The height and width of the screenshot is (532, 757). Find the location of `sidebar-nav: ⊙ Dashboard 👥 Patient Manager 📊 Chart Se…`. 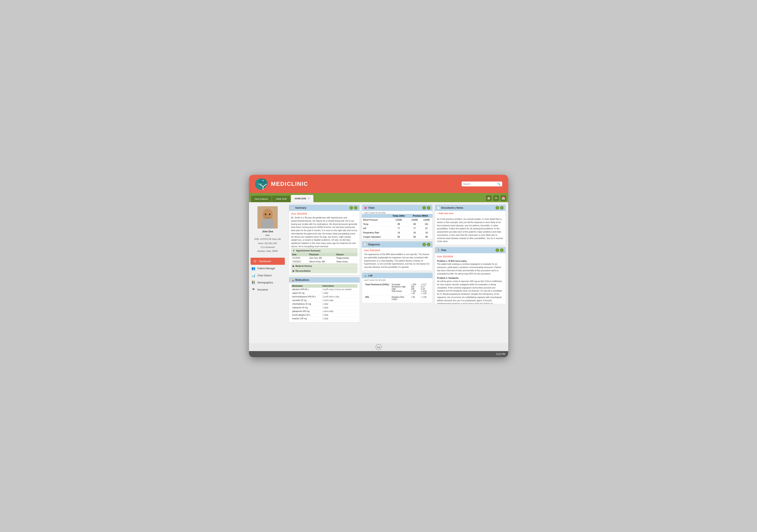

sidebar-nav: ⊙ Dashboard 👥 Patient Manager 📊 Chart Se… is located at coordinates (268, 275).